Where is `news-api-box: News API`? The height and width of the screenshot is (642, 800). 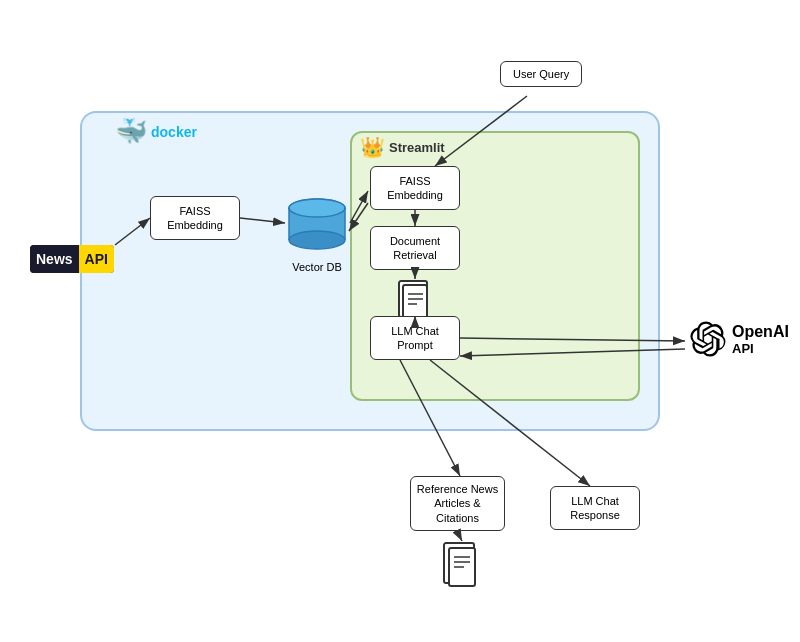
news-api-box: News API is located at coordinates (72, 259).